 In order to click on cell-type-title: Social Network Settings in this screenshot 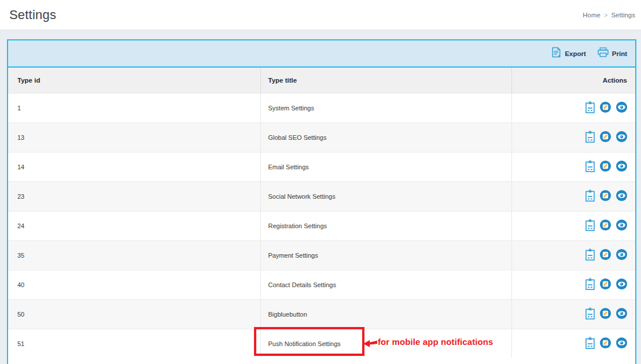, I will do `click(386, 196)`.